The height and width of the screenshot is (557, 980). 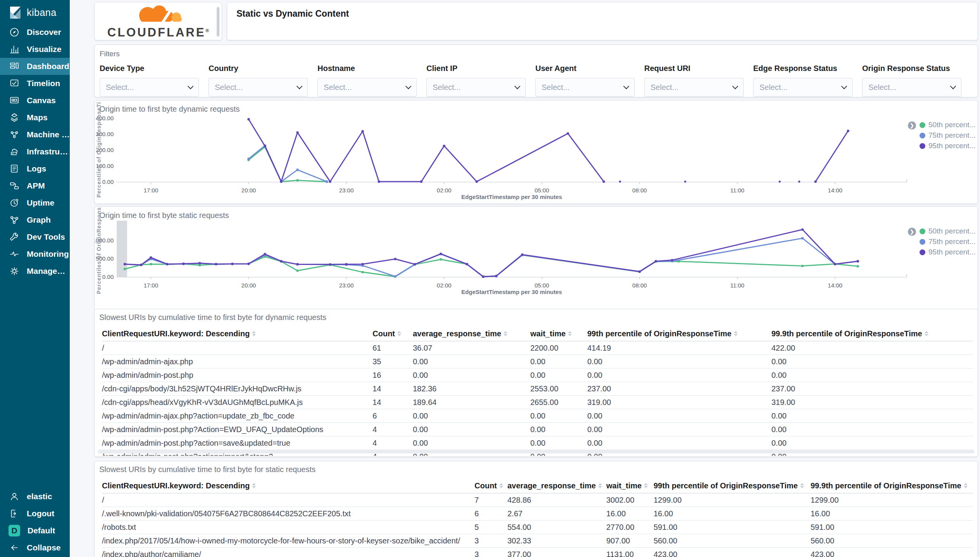 I want to click on sidebar-footer-elastic: elastic, so click(x=35, y=496).